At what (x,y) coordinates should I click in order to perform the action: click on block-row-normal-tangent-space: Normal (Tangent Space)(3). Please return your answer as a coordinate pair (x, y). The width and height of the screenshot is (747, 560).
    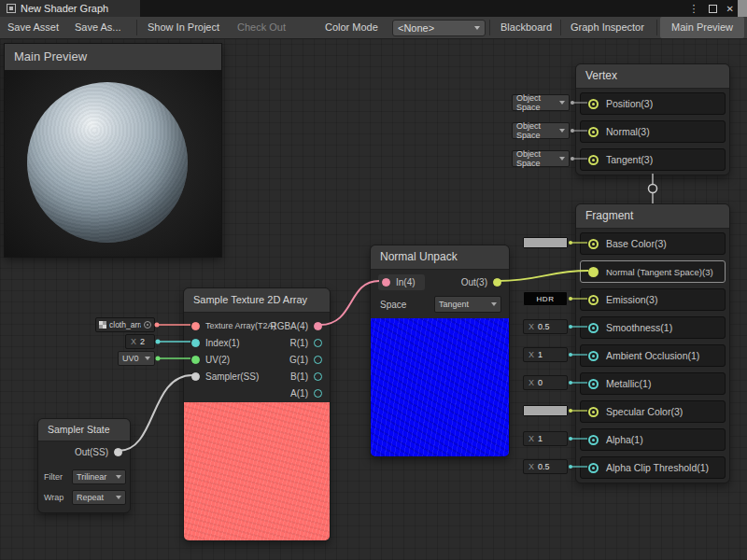
    Looking at the image, I should click on (653, 272).